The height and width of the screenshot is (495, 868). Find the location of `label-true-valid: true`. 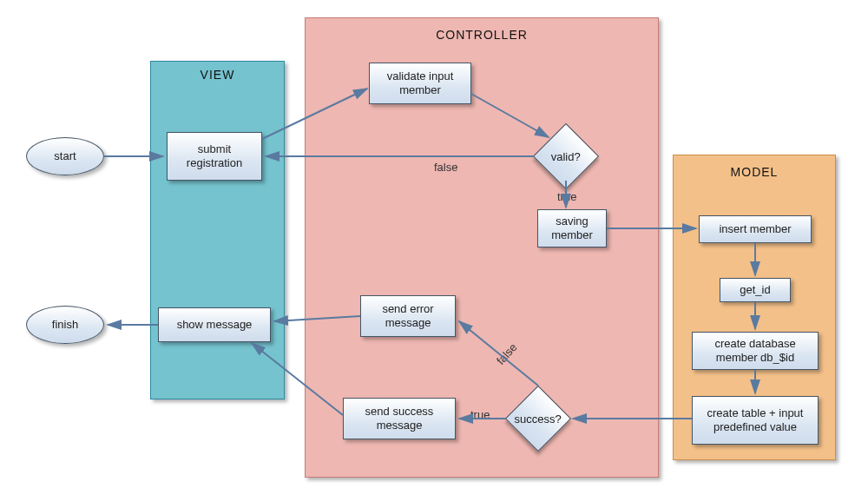

label-true-valid: true is located at coordinates (567, 196).